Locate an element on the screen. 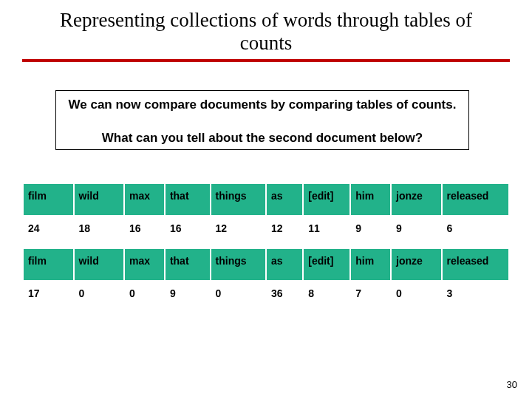  value-cell: 18 is located at coordinates (99, 232).